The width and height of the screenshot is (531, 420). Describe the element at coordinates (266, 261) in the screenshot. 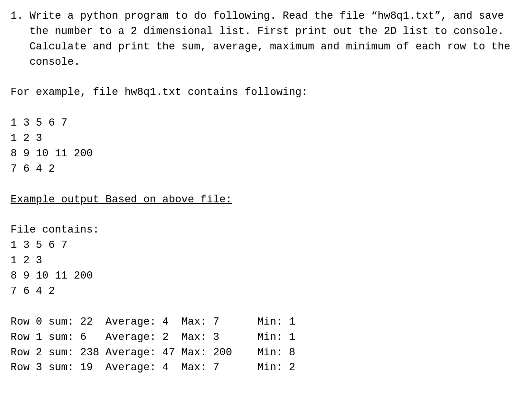

I see `file-output-line: 1 2 3` at that location.